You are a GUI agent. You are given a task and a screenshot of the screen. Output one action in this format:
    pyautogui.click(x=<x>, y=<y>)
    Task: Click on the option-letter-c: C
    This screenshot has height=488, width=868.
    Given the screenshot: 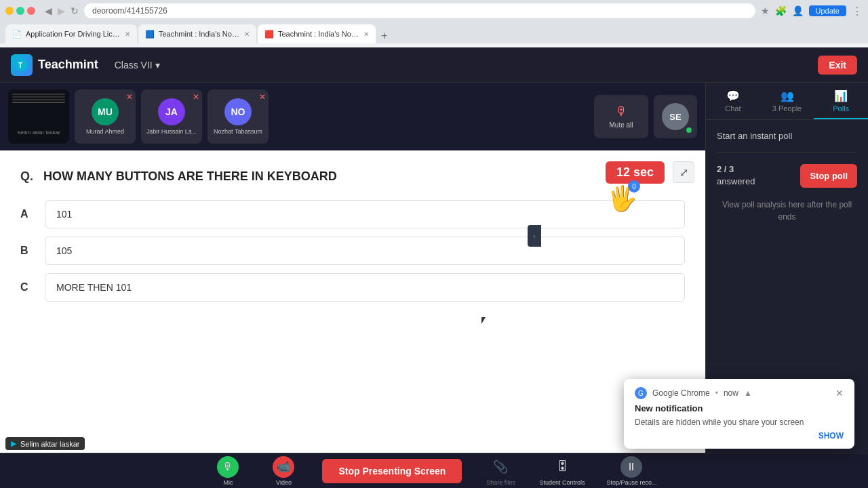 What is the action you would take?
    pyautogui.click(x=27, y=287)
    